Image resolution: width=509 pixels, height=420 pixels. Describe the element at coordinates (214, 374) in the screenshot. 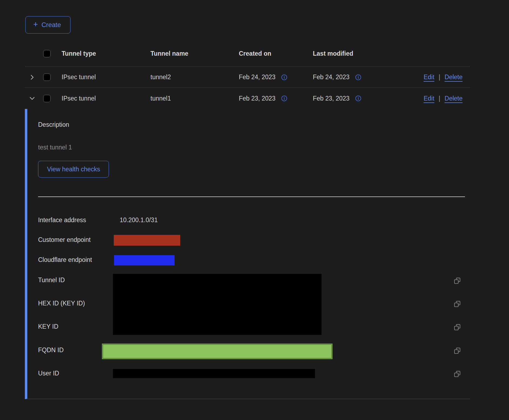

I see `user-id-redacted-value` at that location.